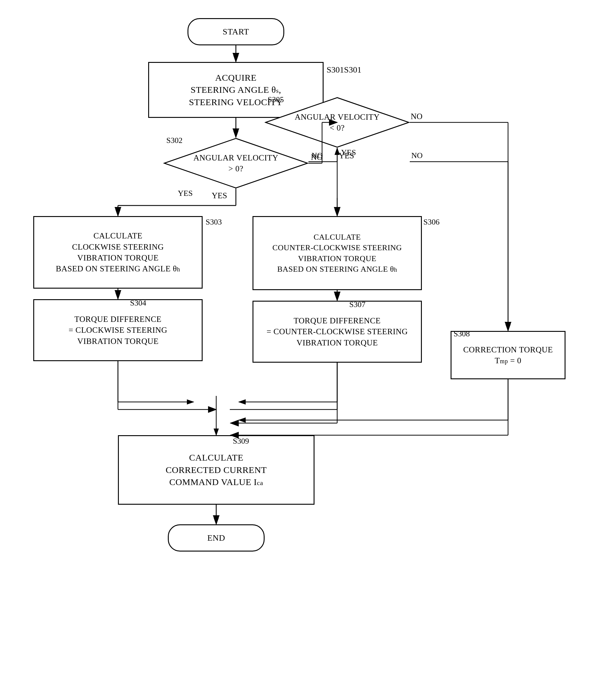  I want to click on s306-node: CALCULATE COUNTER-CLOCKWISE STEERING VIB…, so click(337, 253).